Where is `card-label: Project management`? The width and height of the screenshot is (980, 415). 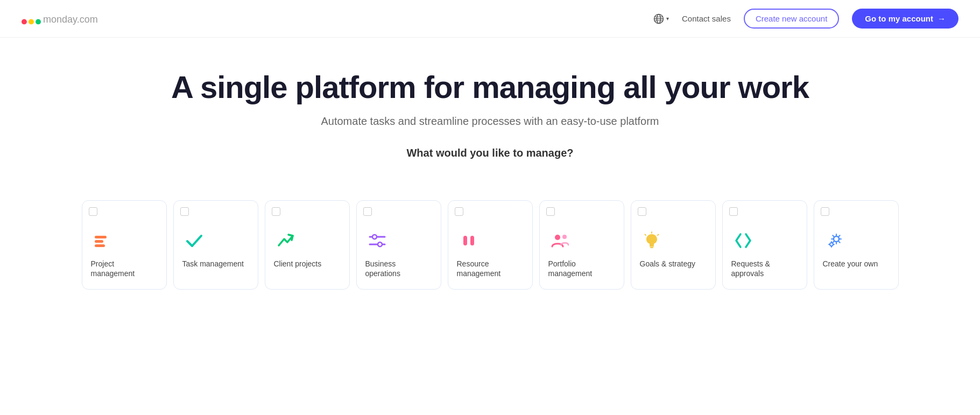 card-label: Project management is located at coordinates (124, 269).